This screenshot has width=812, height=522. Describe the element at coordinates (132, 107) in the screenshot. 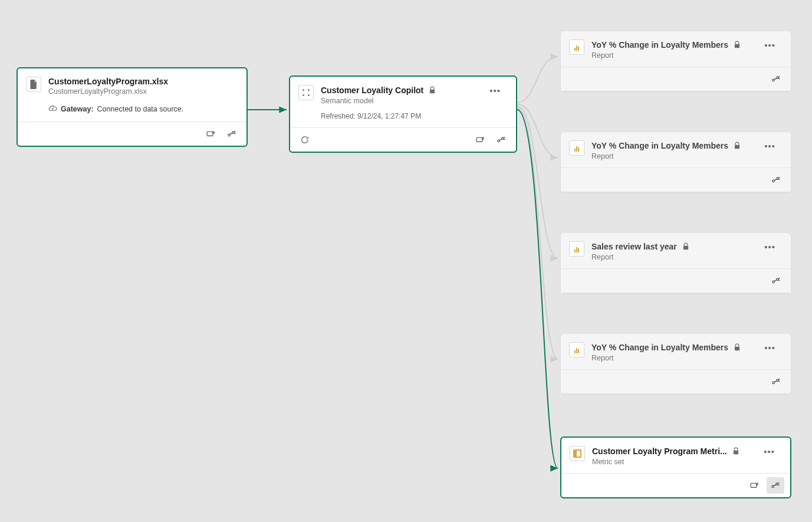

I see `node-source-file: CustomerLoyaltyProgram.xlsx CustomerLoya…` at that location.